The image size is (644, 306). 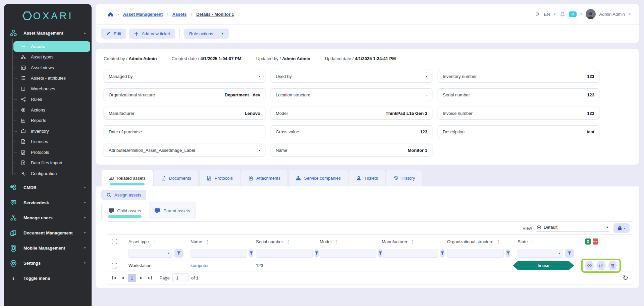 What do you see at coordinates (601, 266) in the screenshot?
I see `edit-row-button` at bounding box center [601, 266].